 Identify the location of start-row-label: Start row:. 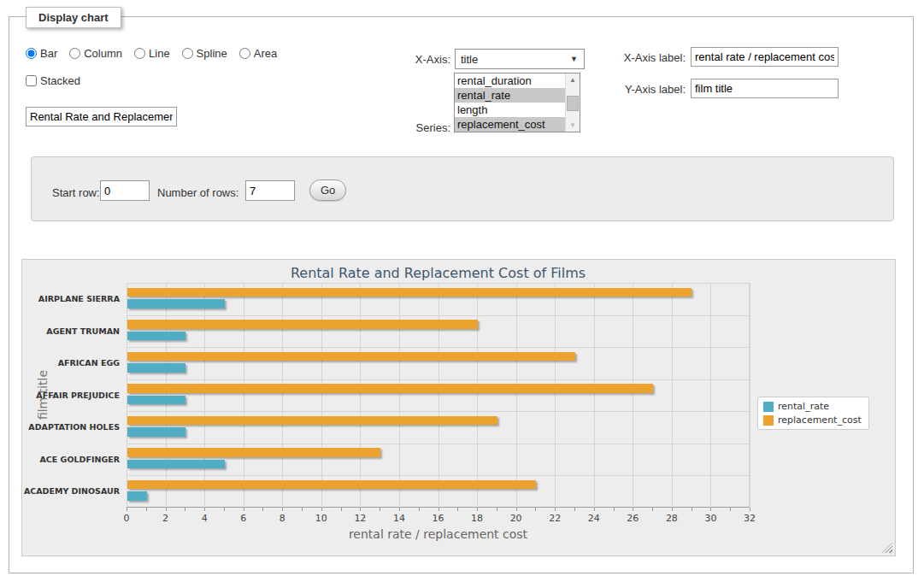
(76, 193).